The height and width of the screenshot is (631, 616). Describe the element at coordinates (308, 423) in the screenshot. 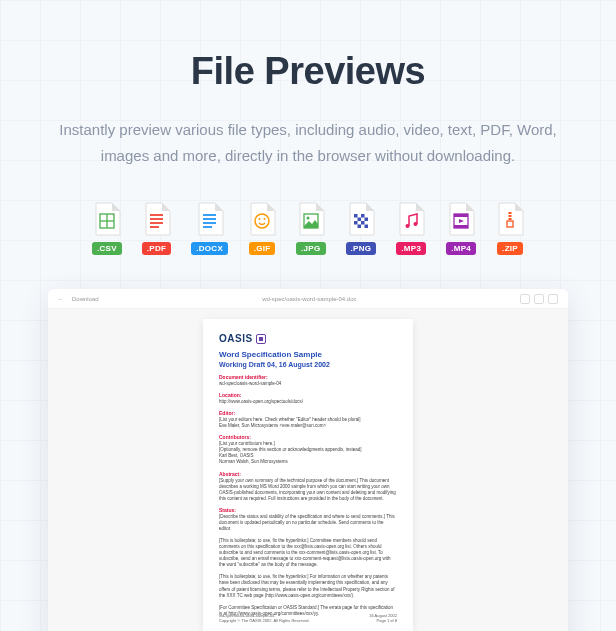

I see `section-body: [List your editors here. Check whether "…` at that location.